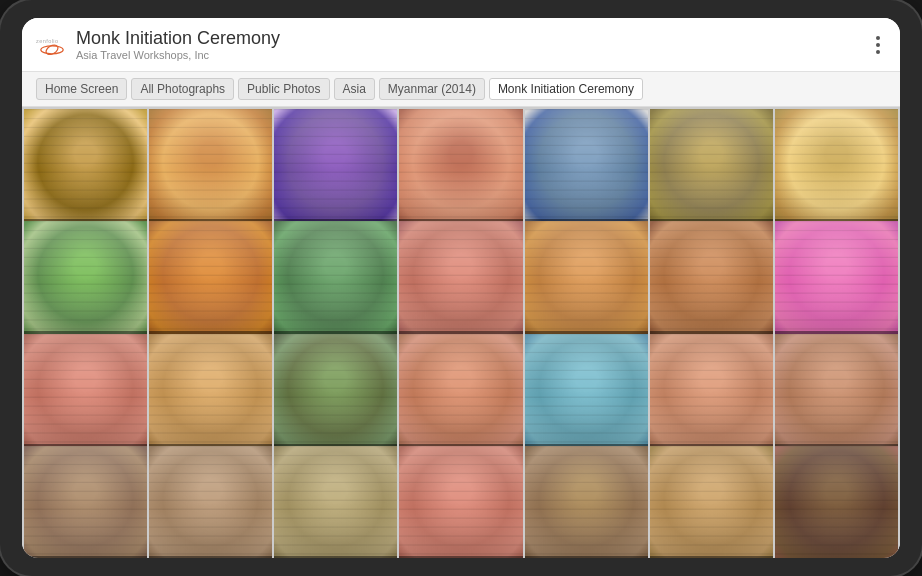  What do you see at coordinates (836, 502) in the screenshot?
I see `photo-thumbnail` at bounding box center [836, 502].